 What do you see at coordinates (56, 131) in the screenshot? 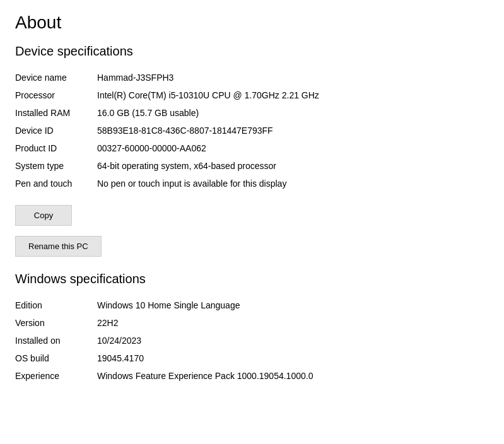
I see `device-id-label: Device ID` at bounding box center [56, 131].